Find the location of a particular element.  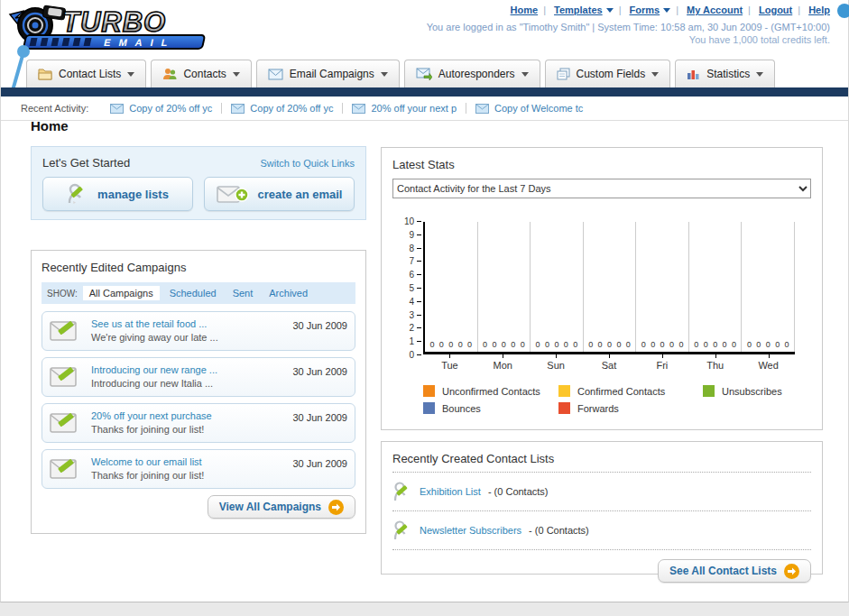

switch-quick-links: Switch to Quick Links is located at coordinates (307, 163).